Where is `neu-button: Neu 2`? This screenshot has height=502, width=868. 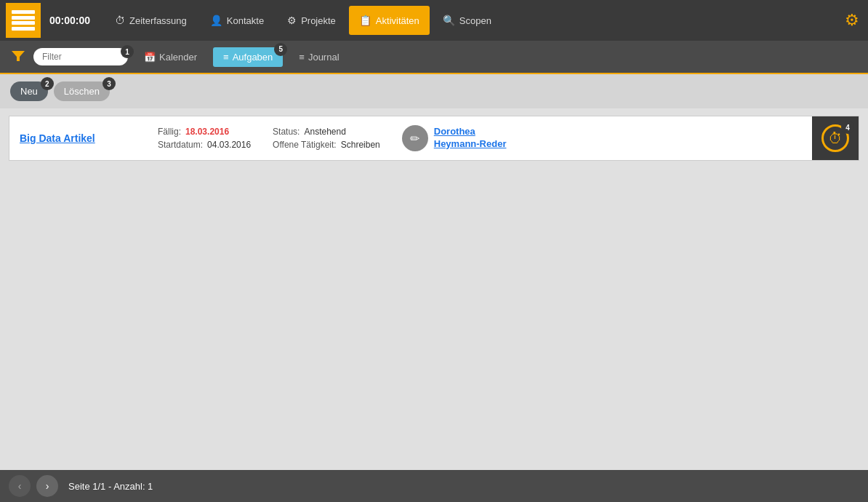
neu-button: Neu 2 is located at coordinates (29, 92).